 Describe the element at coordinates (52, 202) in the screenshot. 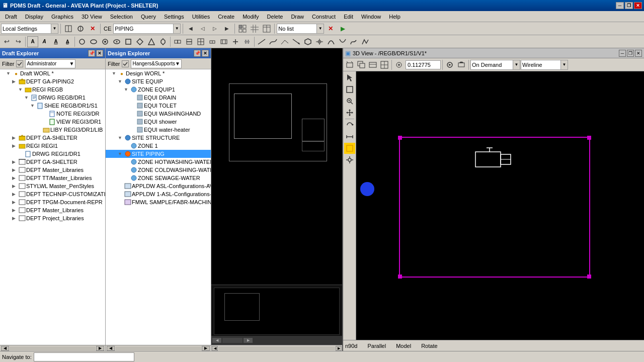

I see `list-item: ▶ DEPT TPGM-Document-REPR` at that location.